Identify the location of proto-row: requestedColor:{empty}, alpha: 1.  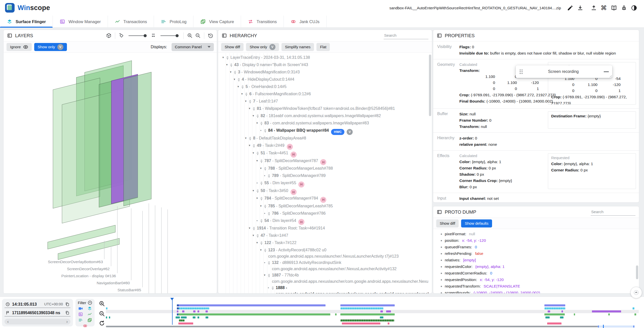
(538, 267).